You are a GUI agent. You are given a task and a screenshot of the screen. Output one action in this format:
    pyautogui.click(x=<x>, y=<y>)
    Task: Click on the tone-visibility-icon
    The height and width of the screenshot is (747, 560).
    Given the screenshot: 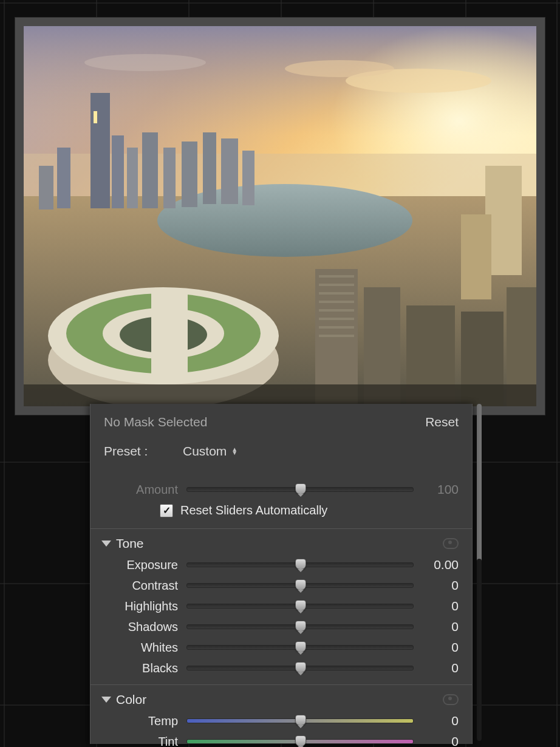 What is the action you would take?
    pyautogui.click(x=451, y=544)
    